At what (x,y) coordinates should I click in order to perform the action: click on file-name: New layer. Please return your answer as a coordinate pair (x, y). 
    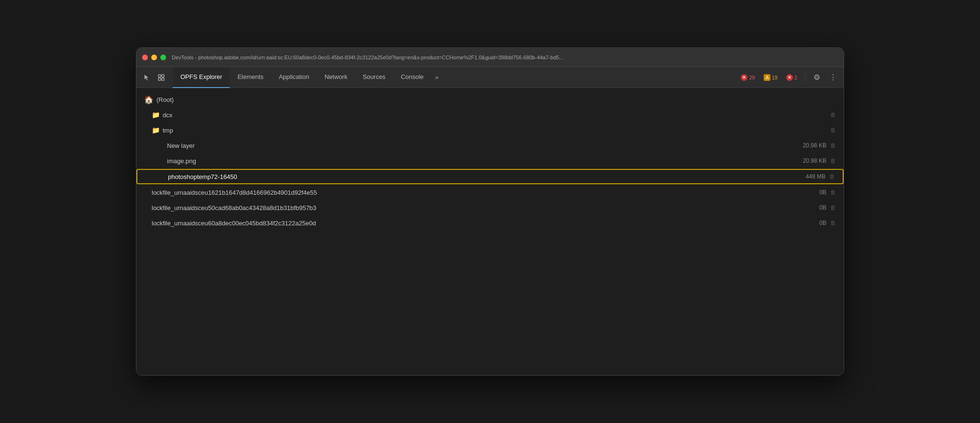
    Looking at the image, I should click on (485, 145).